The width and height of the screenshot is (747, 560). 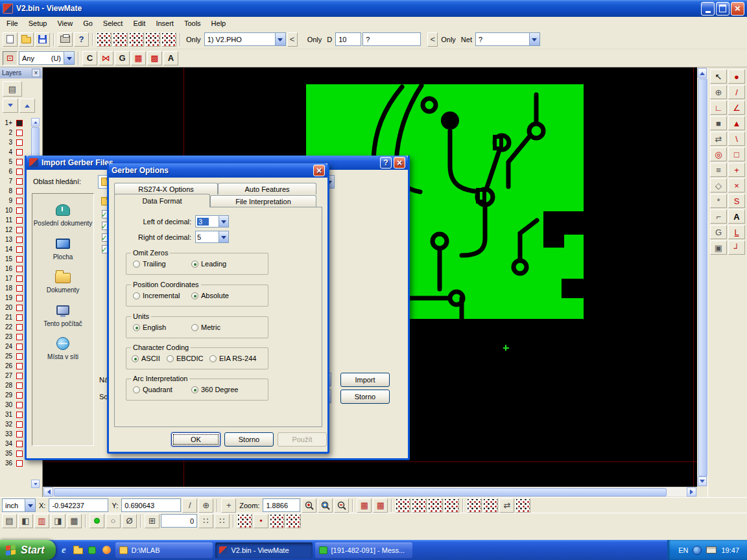 I want to click on vertical-scrollbar-thumb, so click(x=703, y=277).